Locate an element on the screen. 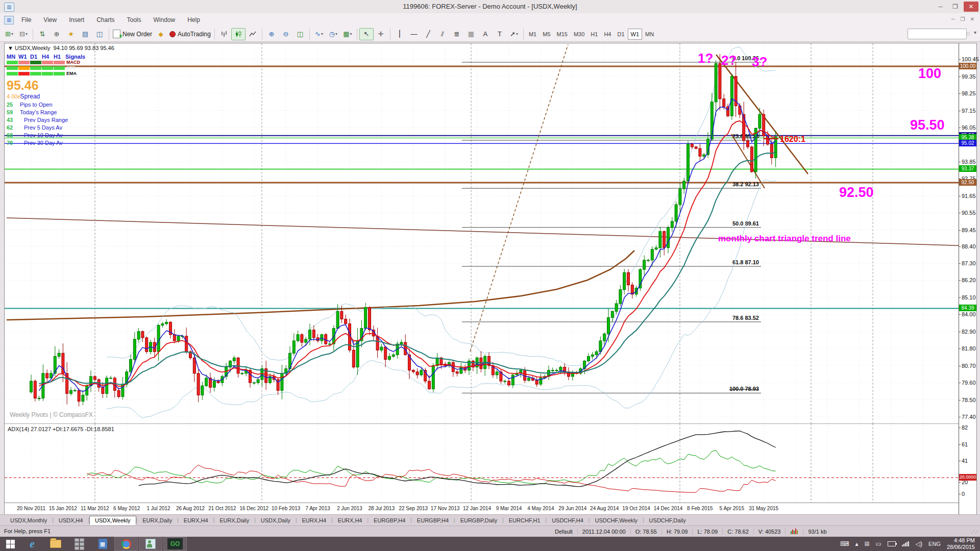 The image size is (980, 551). timeframe-H4: H4 is located at coordinates (607, 34).